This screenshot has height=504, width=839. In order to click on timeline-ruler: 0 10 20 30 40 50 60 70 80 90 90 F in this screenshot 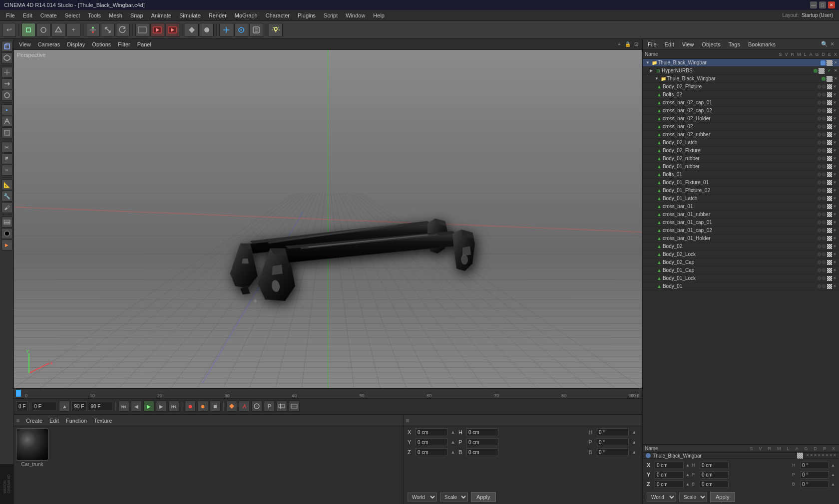, I will do `click(328, 394)`.